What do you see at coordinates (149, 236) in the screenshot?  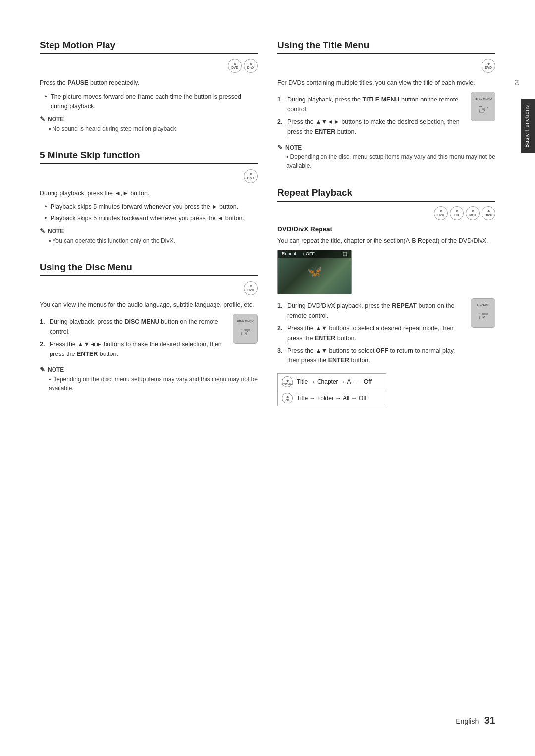 I see `minute-skip-note: NOTE You can operate this function only …` at bounding box center [149, 236].